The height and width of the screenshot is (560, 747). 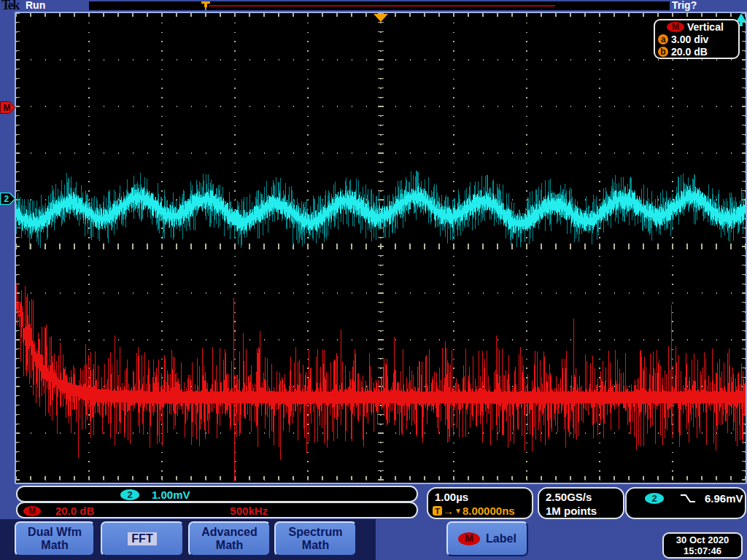 I want to click on button-label-line1: Advanced, so click(x=229, y=532).